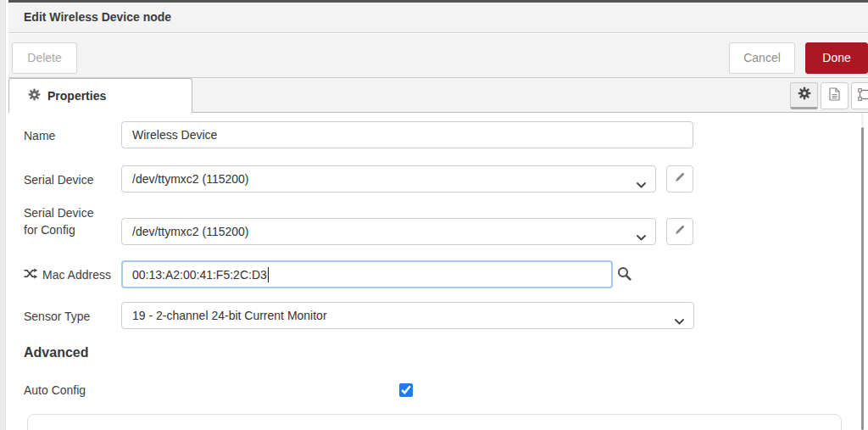  What do you see at coordinates (406, 390) in the screenshot?
I see `auto-config-checkbox` at bounding box center [406, 390].